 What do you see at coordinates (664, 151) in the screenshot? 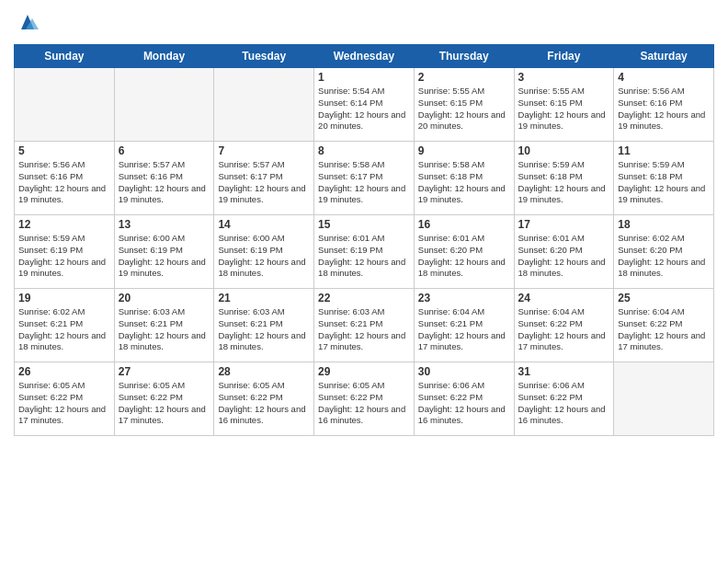
I see `day-number: 11` at bounding box center [664, 151].